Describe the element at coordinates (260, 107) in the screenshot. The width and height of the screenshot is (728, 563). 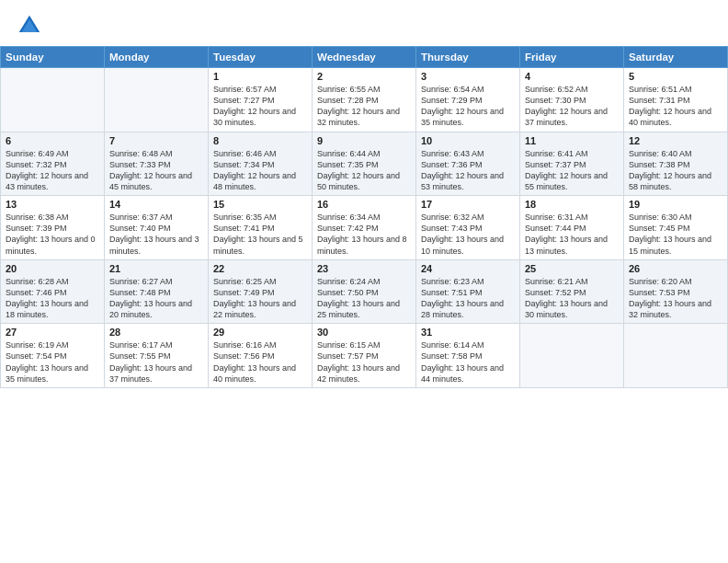
I see `day-info: Sunrise: 6:57 AMSunset: 7:27 PMDaylight:…` at that location.